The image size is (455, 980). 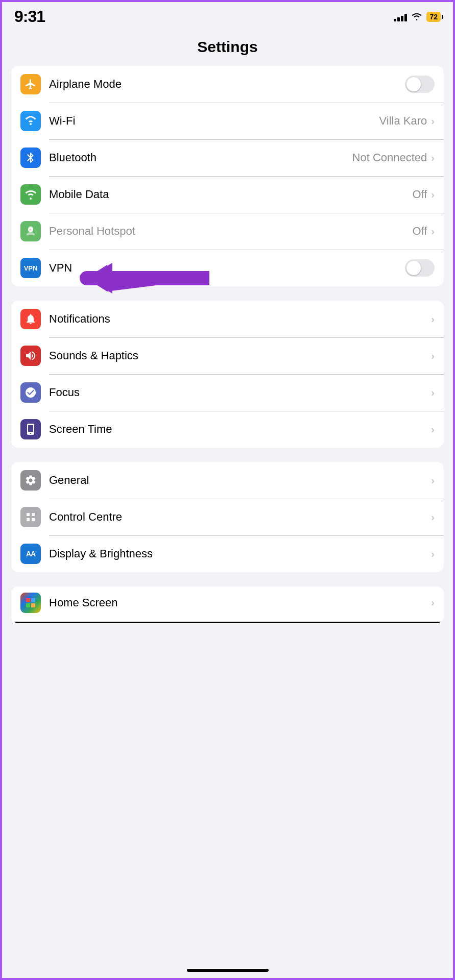 I want to click on display-brightness-row: AA Display & Brightness ›, so click(x=228, y=554).